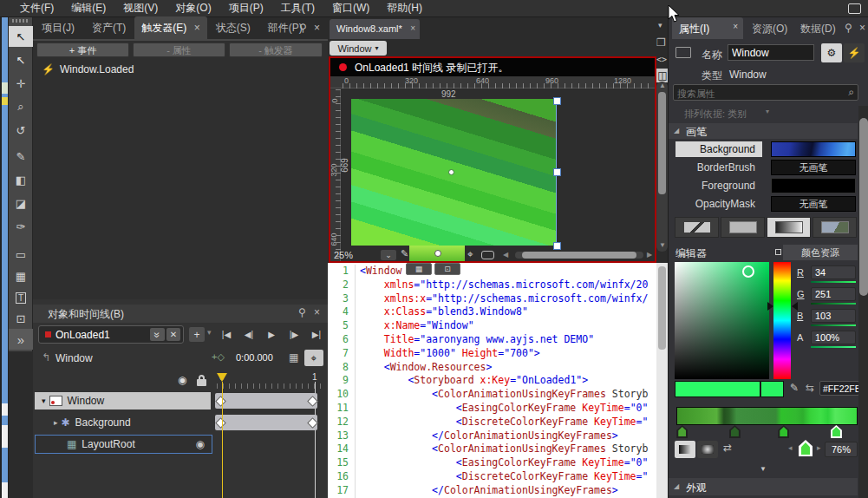 The width and height of the screenshot is (868, 498). I want to click on properties-mode-button: ⚙, so click(832, 53).